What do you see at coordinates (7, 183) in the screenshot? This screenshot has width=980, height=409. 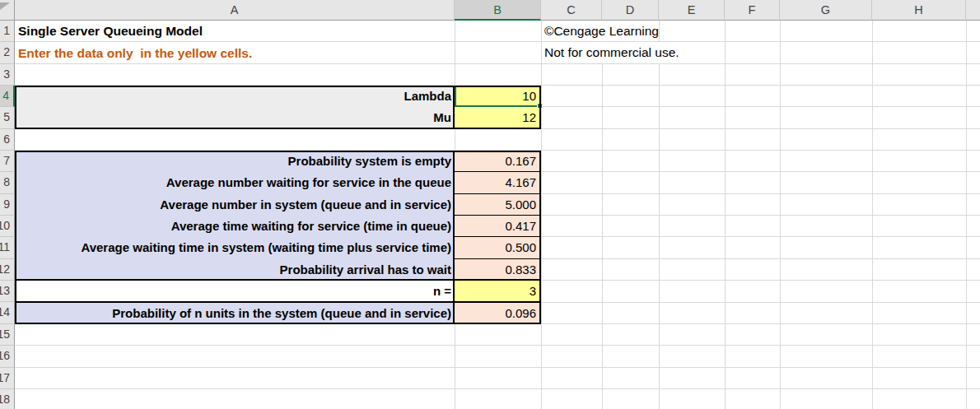 I see `row-header-8: 8` at bounding box center [7, 183].